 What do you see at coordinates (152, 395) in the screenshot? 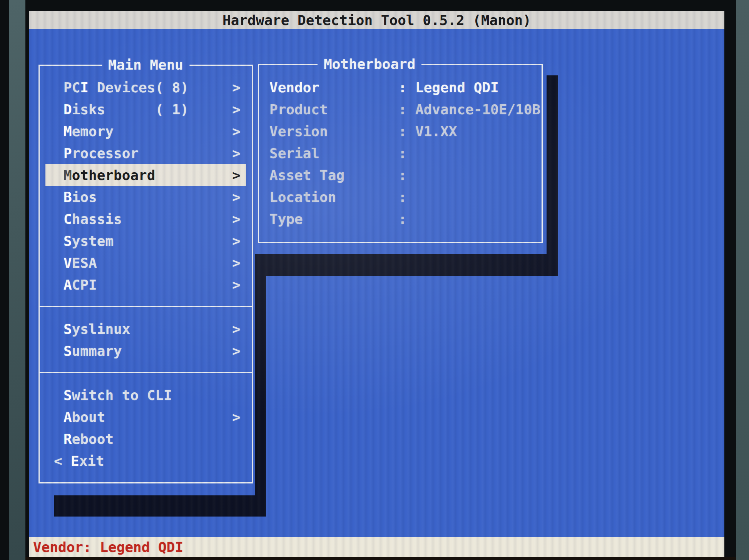
I see `menu-item-label: Switch to CLI` at bounding box center [152, 395].